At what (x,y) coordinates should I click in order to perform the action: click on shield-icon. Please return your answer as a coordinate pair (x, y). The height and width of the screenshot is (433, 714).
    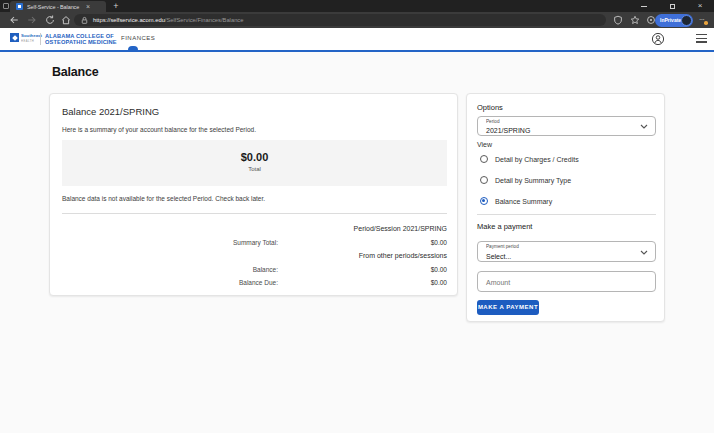
    Looking at the image, I should click on (618, 20).